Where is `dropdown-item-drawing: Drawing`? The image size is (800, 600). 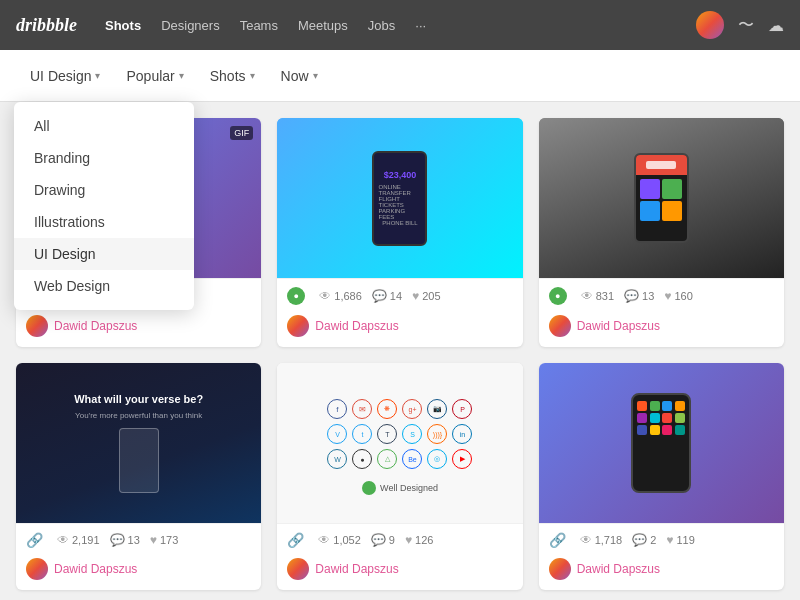
dropdown-item-drawing: Drawing is located at coordinates (104, 190).